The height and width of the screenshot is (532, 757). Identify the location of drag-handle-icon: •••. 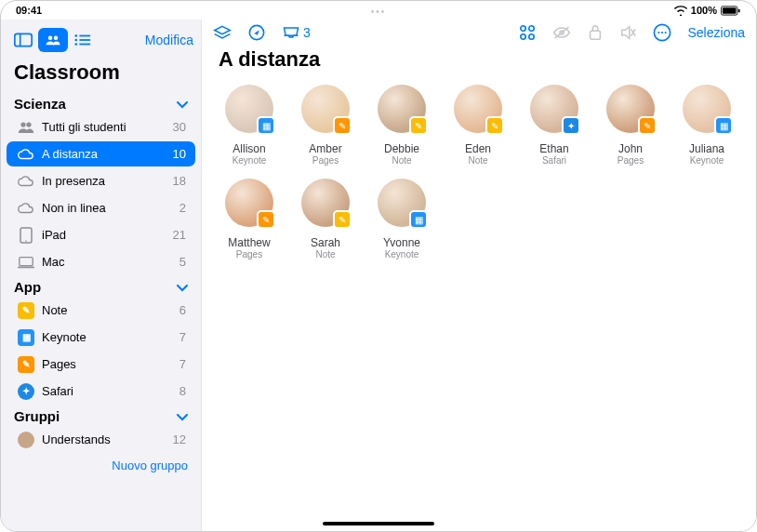
(379, 11).